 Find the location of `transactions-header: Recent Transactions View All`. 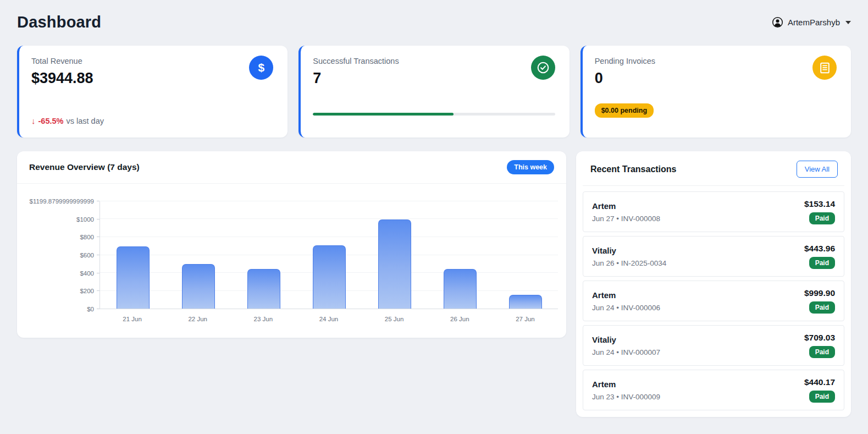

transactions-header: Recent Transactions View All is located at coordinates (714, 168).